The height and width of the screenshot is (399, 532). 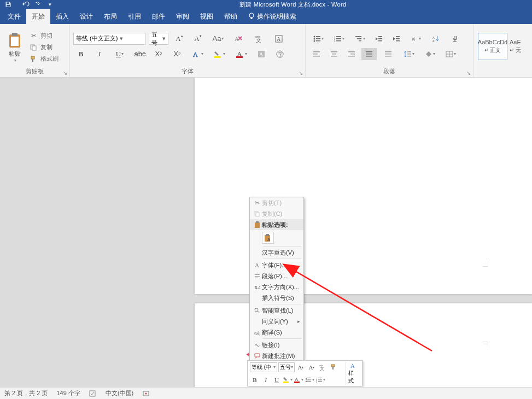 What do you see at coordinates (140, 54) in the screenshot?
I see `strikethrough-button: abc` at bounding box center [140, 54].